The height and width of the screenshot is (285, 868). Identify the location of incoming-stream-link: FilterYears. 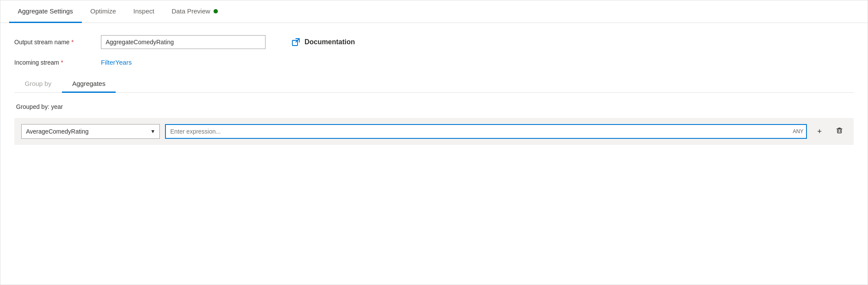
(116, 62).